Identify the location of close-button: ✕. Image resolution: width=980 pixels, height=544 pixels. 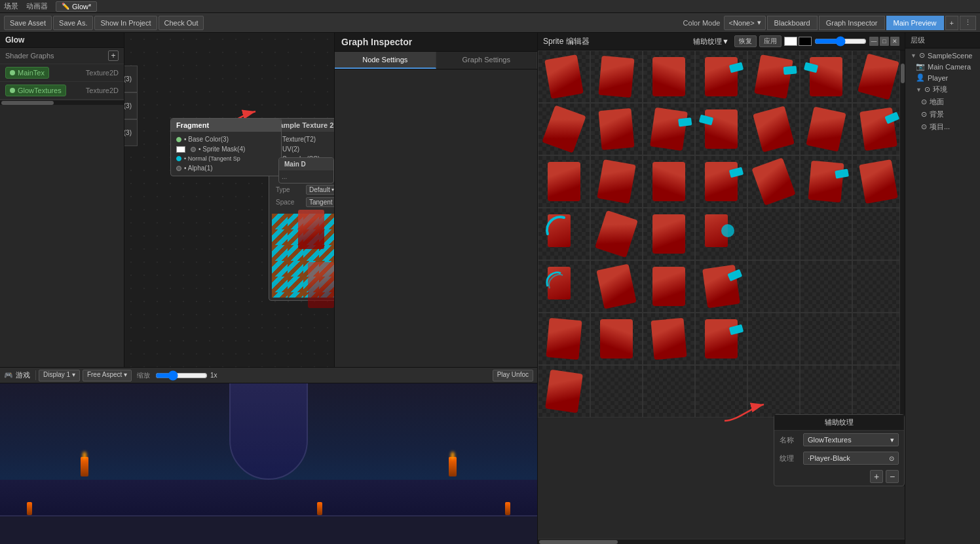
(895, 41).